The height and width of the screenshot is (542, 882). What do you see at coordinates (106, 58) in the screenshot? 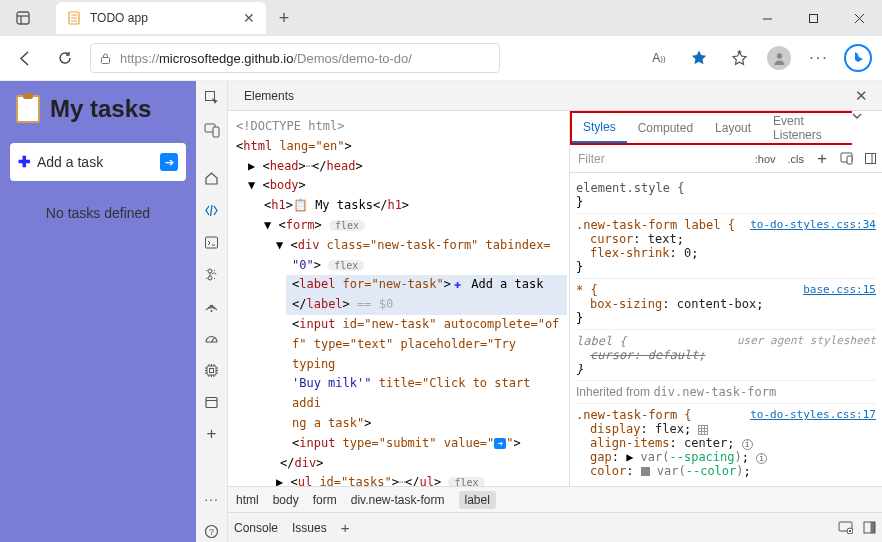
I see `lock-icon` at bounding box center [106, 58].